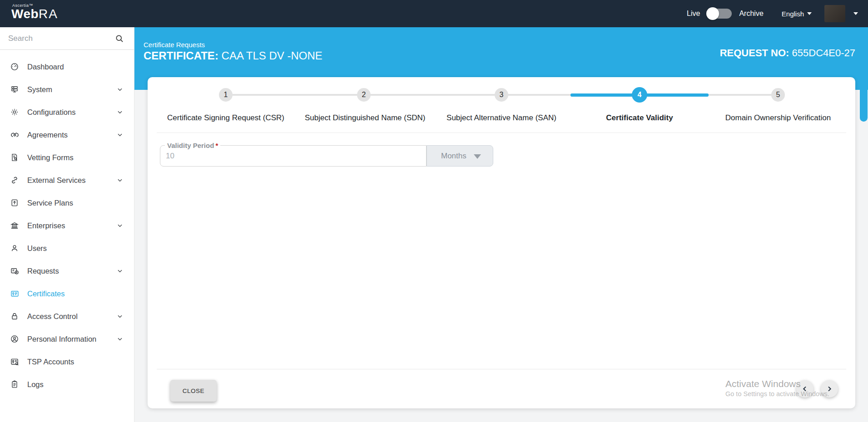 The width and height of the screenshot is (868, 422). I want to click on sidebar-item-label: System, so click(40, 90).